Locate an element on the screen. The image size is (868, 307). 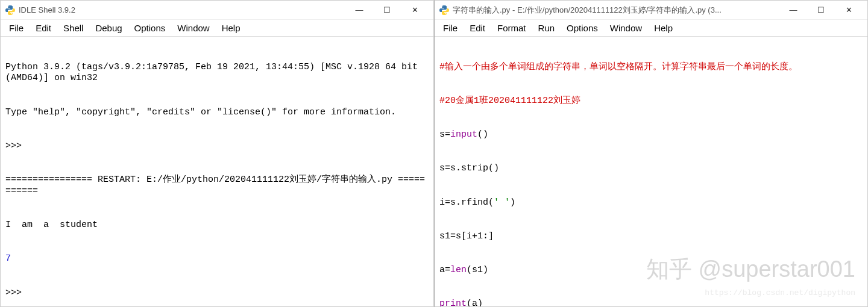
shell-banner-line: Python 3.9.2 (tags/v3.9.2:1a79785, Feb 1… is located at coordinates (217, 73).